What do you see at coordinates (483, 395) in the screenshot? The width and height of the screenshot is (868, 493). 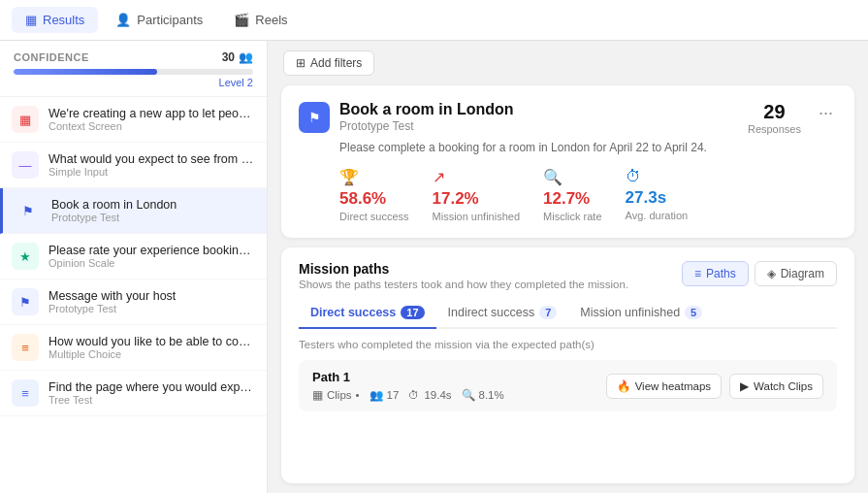 I see `path1-misclick: 🔍 8.1%` at bounding box center [483, 395].